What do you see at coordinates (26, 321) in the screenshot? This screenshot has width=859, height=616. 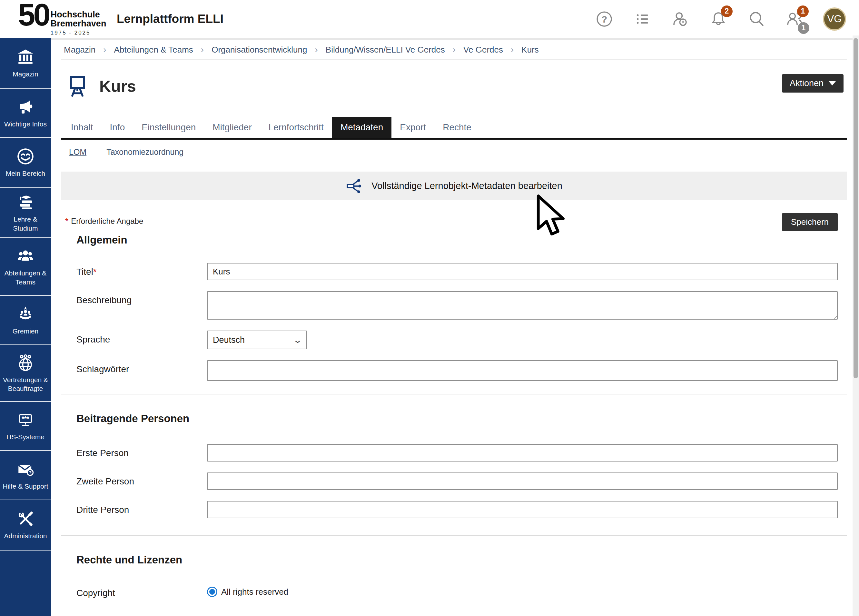 I see `sidebar-item-gremien: Gremien` at bounding box center [26, 321].